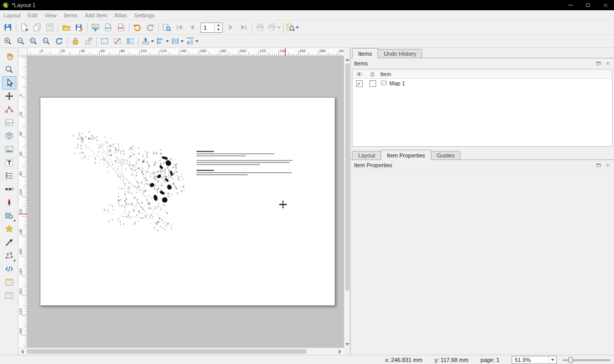 The width and height of the screenshot is (614, 364). I want to click on horizontal-scrollbar, so click(181, 351).